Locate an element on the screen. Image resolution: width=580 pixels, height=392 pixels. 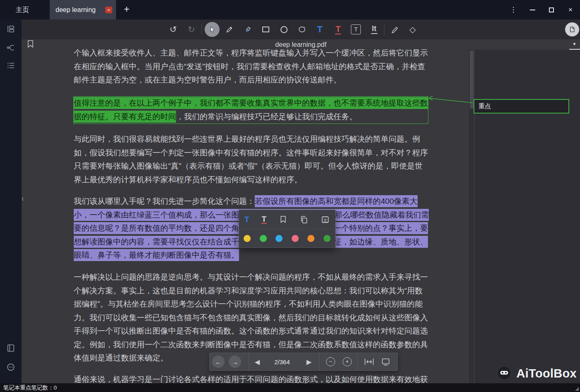
text-segment: 体值则是通过数据来确定。 is located at coordinates (121, 358).